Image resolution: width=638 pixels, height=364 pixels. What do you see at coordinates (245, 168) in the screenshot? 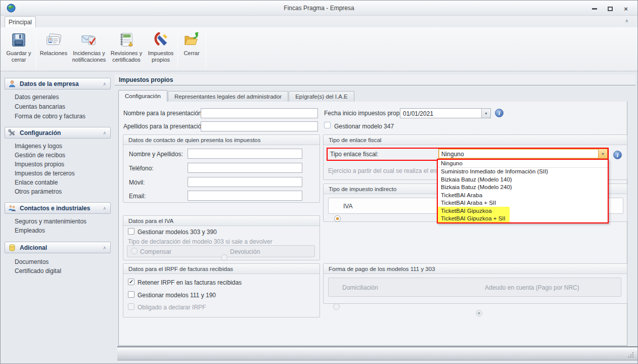
I see `telefono-input` at bounding box center [245, 168].